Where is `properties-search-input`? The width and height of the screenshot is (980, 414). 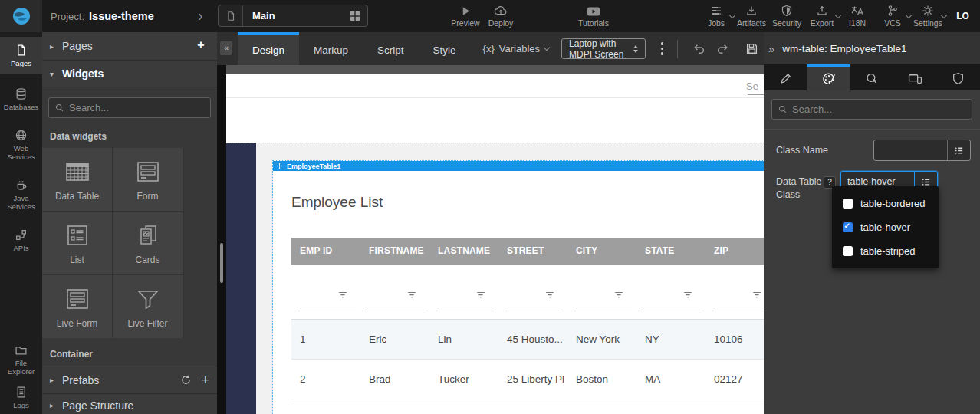
properties-search-input is located at coordinates (879, 109).